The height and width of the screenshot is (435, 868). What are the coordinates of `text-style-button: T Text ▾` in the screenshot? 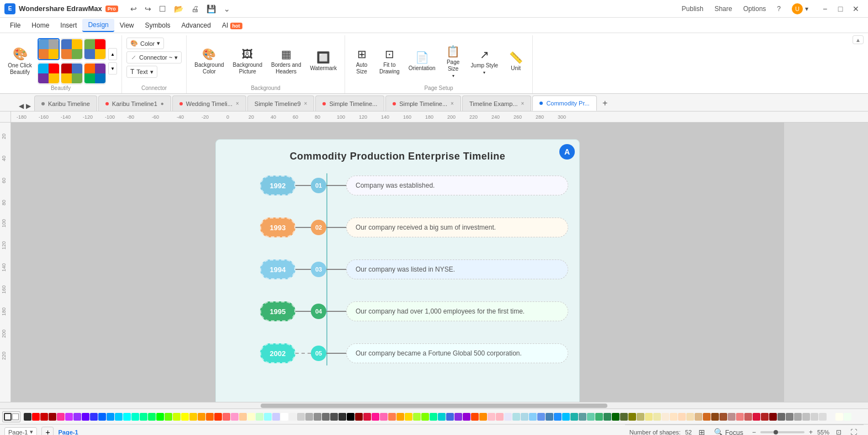 It's located at (142, 72).